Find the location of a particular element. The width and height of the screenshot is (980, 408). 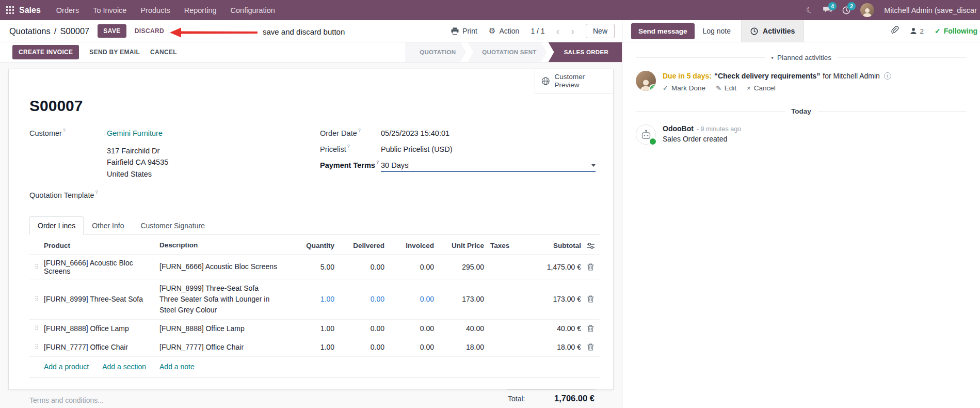

log-note-button: Log note is located at coordinates (717, 31).